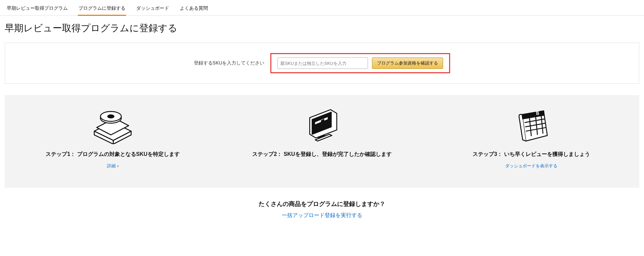  What do you see at coordinates (37, 9) in the screenshot?
I see `tab-program-overview: 早期レビュー取得プログラム` at bounding box center [37, 9].